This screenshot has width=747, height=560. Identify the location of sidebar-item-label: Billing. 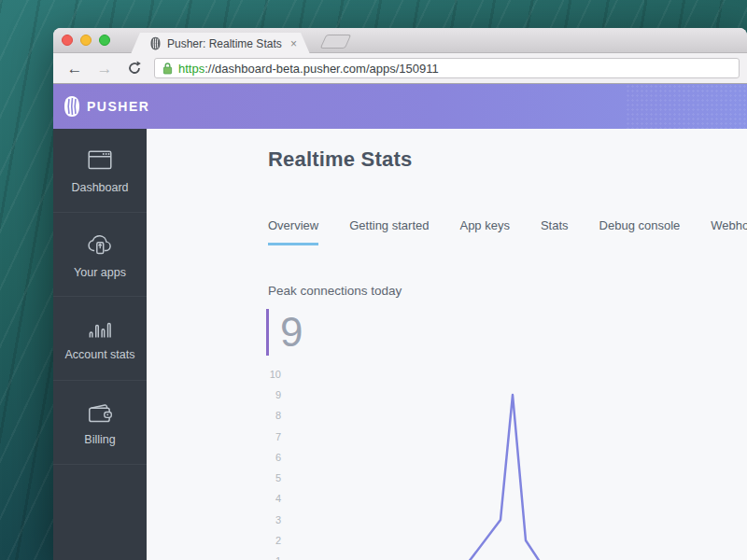
(99, 440).